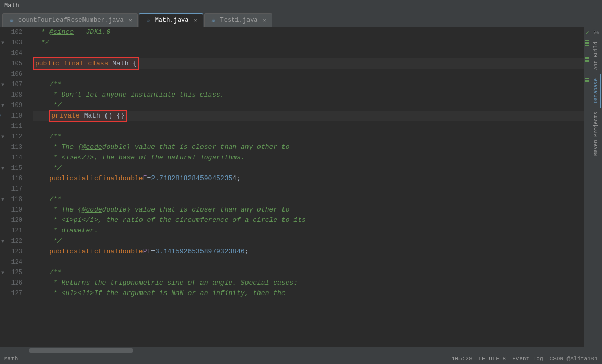 This screenshot has width=602, height=364. I want to click on right-panels: 🐜 Ant Build Database Maven Projects, so click(596, 187).